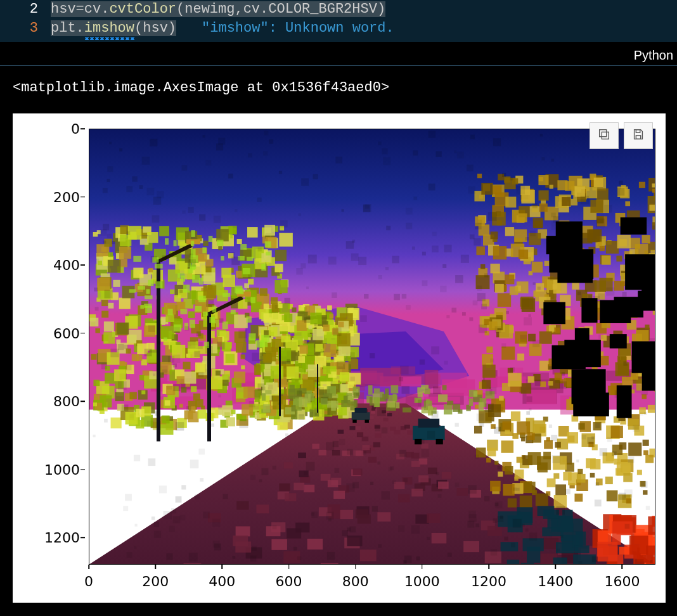 This screenshot has width=677, height=616. What do you see at coordinates (560, 511) in the screenshot?
I see `svg-rect-1941` at bounding box center [560, 511].